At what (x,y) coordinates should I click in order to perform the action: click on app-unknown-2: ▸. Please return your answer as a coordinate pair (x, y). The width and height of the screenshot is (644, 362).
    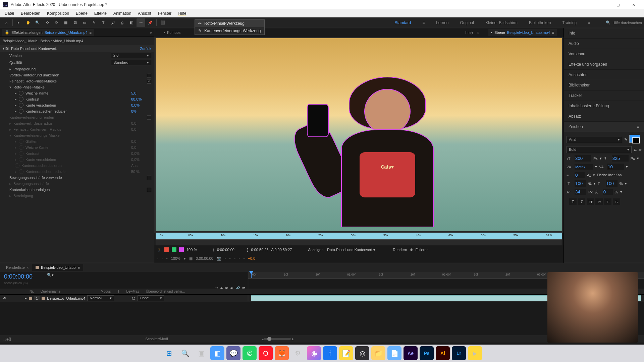
    Looking at the image, I should click on (475, 353).